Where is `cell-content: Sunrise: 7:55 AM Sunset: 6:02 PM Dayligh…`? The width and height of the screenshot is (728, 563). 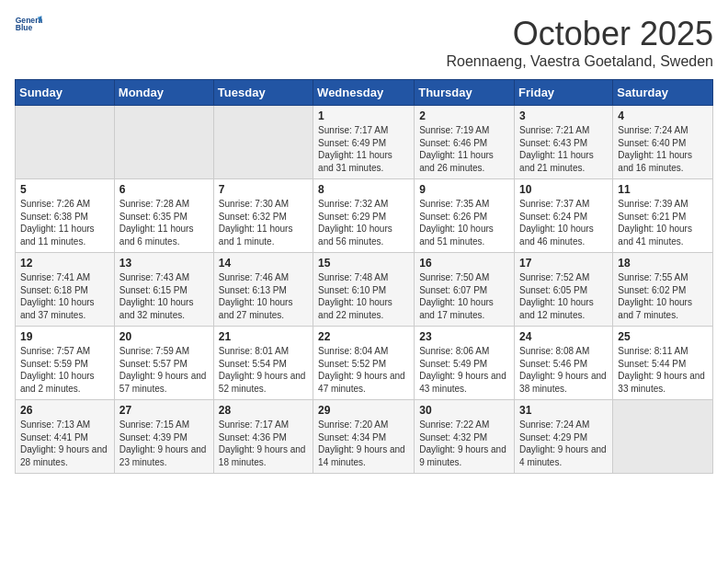
cell-content: Sunrise: 7:55 AM Sunset: 6:02 PM Dayligh… is located at coordinates (663, 296).